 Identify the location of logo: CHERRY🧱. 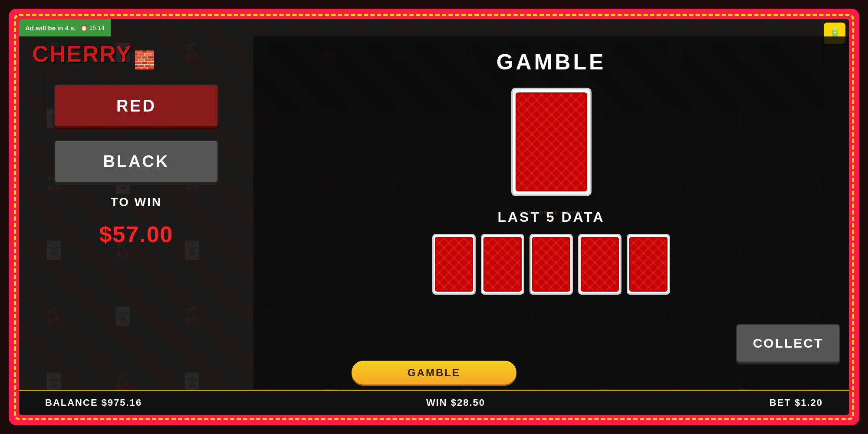
(94, 56).